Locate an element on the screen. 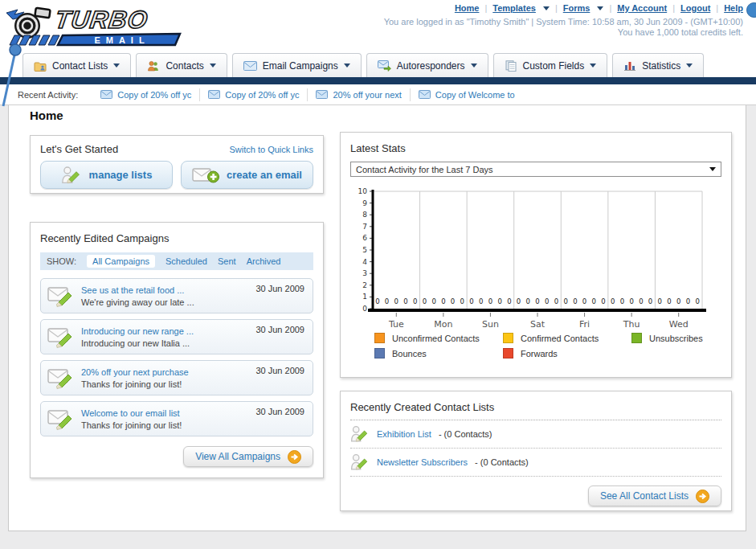  contact-activity-chart: 01234567891000000Tue00000Mon00000Sun0000… is located at coordinates (536, 259).